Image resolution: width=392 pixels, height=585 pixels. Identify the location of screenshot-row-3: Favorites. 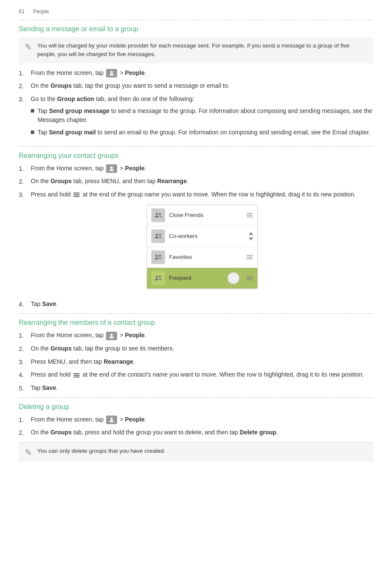
(202, 258).